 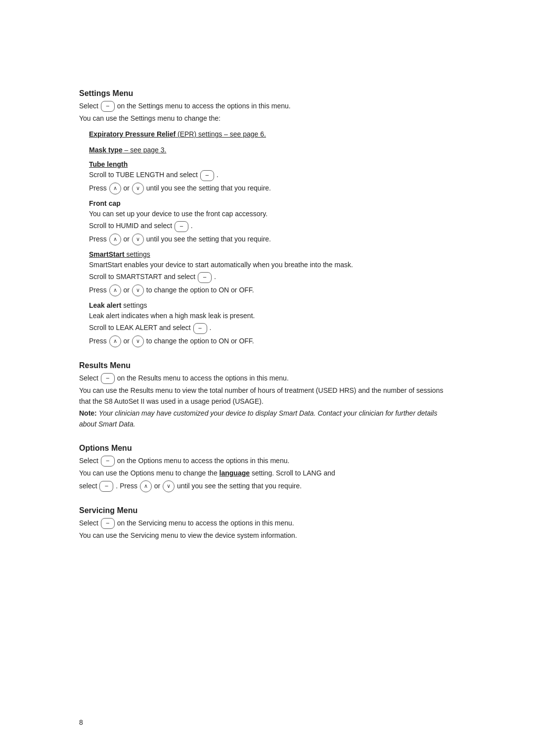 What do you see at coordinates (267, 119) in the screenshot?
I see `settings-intro2: You can use the Settings menu to change …` at bounding box center [267, 119].